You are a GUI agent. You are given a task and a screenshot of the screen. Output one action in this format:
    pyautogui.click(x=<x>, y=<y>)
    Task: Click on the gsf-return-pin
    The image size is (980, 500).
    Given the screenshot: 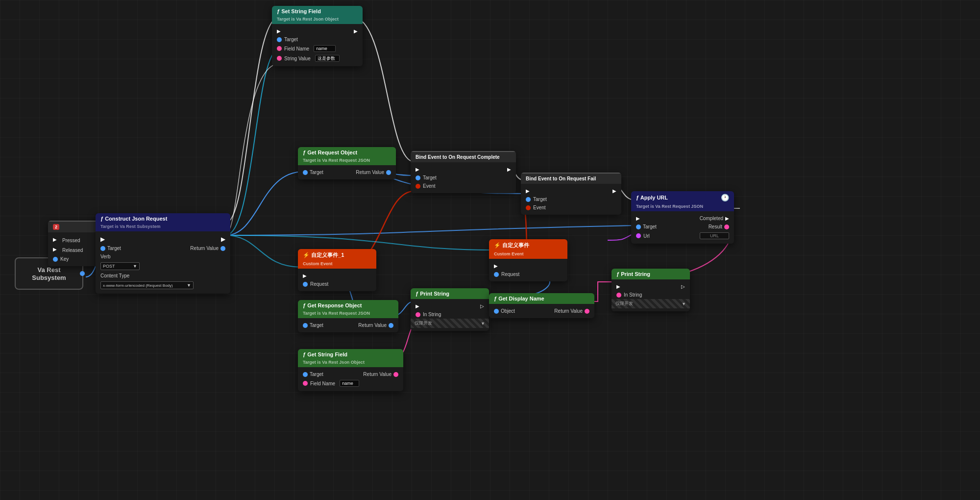 What is the action you would take?
    pyautogui.click(x=396, y=375)
    